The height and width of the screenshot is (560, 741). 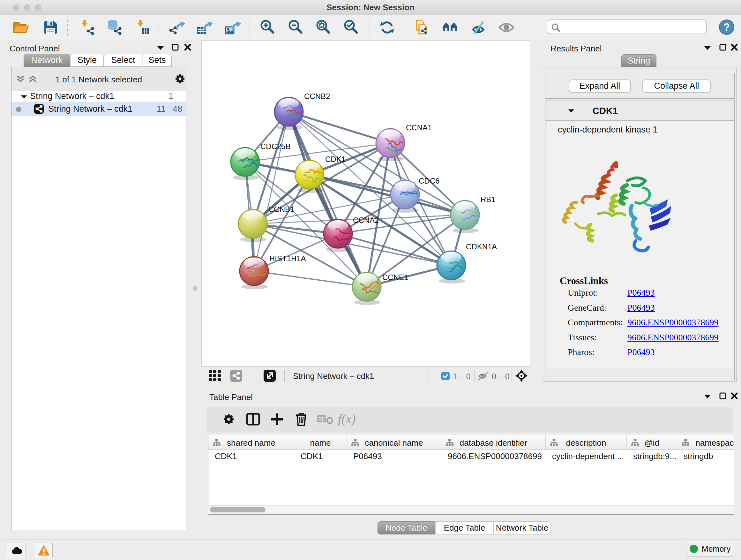 I want to click on help-button: ?, so click(x=727, y=27).